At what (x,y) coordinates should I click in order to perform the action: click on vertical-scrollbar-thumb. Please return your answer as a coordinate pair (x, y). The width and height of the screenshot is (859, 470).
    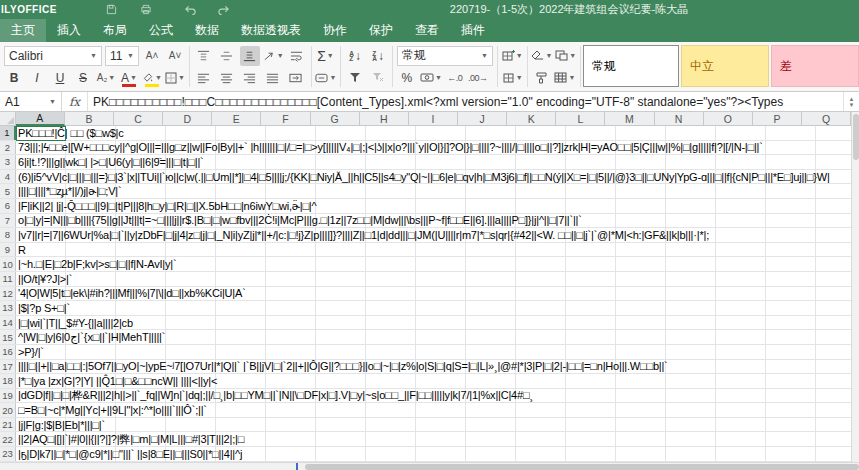
    Looking at the image, I should click on (856, 137).